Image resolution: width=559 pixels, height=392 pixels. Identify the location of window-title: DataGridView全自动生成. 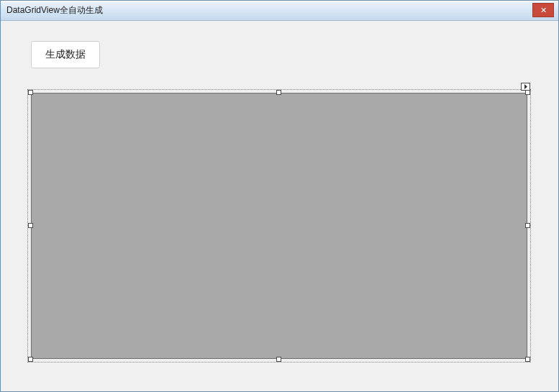
(55, 10).